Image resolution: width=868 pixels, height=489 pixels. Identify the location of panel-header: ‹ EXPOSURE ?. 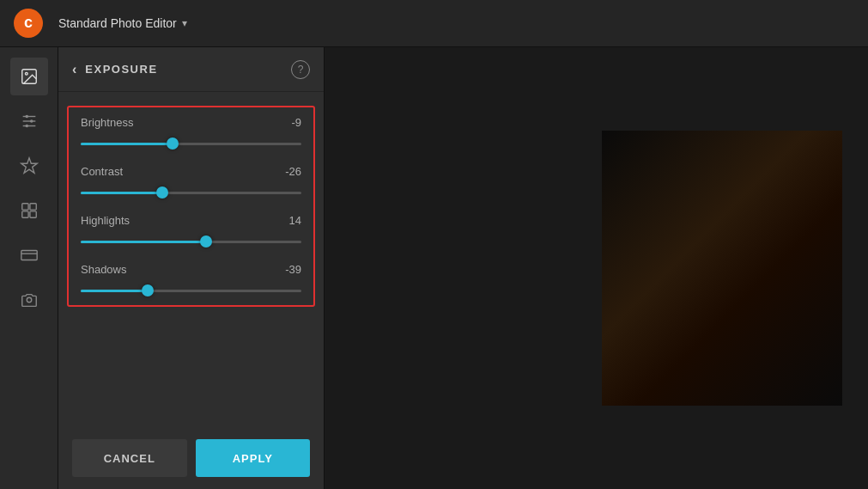
(191, 70).